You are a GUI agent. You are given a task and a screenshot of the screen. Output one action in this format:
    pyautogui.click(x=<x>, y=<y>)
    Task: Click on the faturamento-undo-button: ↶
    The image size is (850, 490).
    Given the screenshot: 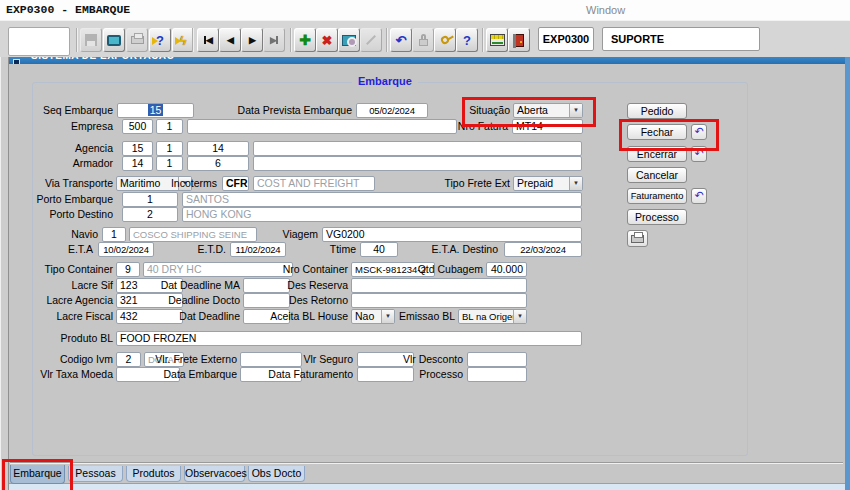 What is the action you would take?
    pyautogui.click(x=699, y=196)
    